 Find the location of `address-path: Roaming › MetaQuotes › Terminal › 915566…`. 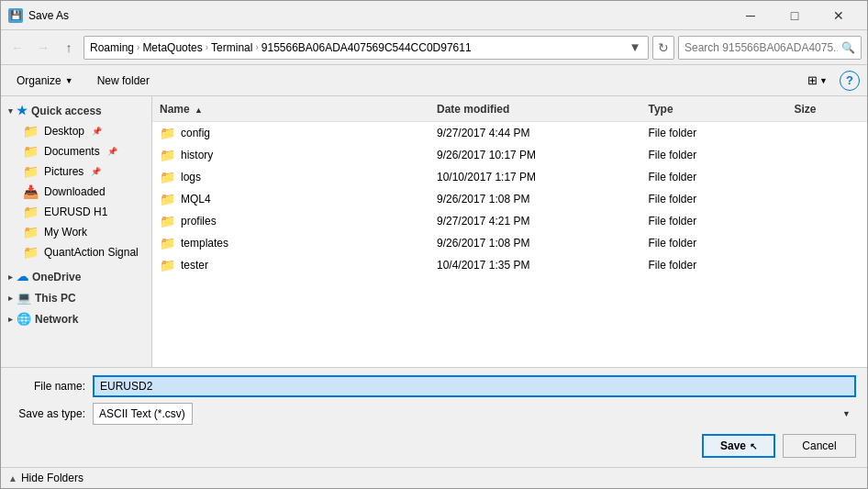

address-path: Roaming › MetaQuotes › Terminal › 915566… is located at coordinates (366, 48).